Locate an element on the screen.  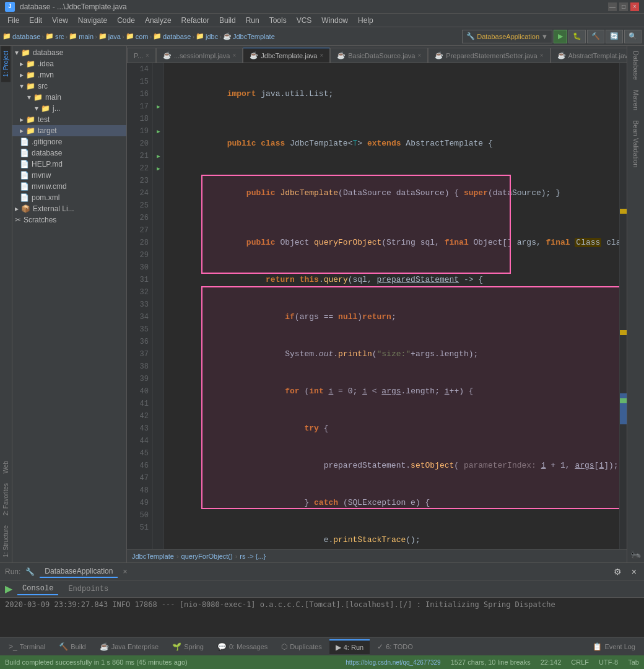
menu-edit: Edit is located at coordinates (36, 20).